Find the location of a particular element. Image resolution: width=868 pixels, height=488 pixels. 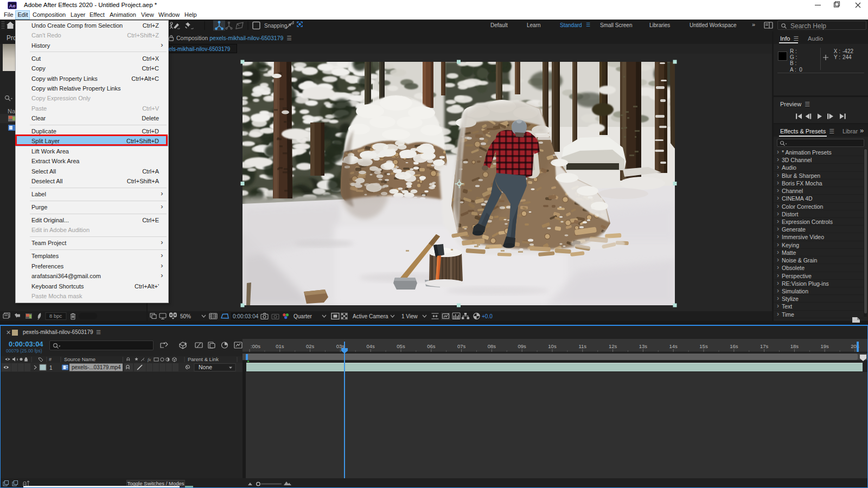

svg-text: 05s is located at coordinates (401, 346).